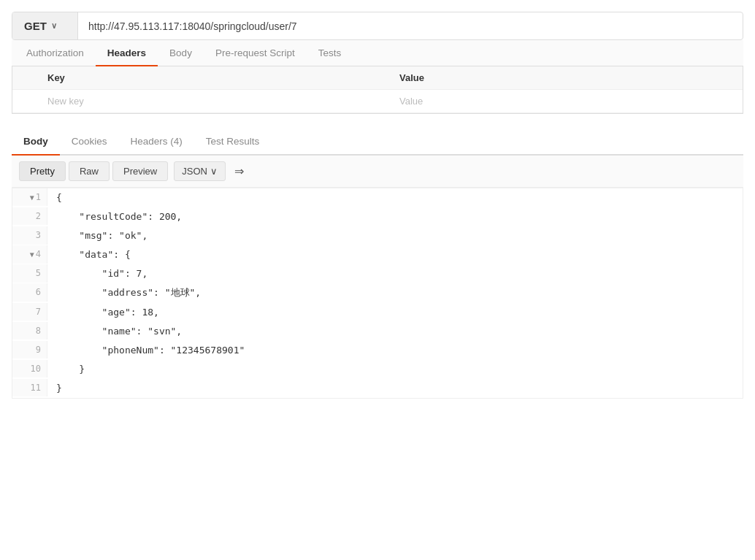  What do you see at coordinates (378, 236) in the screenshot?
I see `json-line: 3 "msg": "ok",` at bounding box center [378, 236].